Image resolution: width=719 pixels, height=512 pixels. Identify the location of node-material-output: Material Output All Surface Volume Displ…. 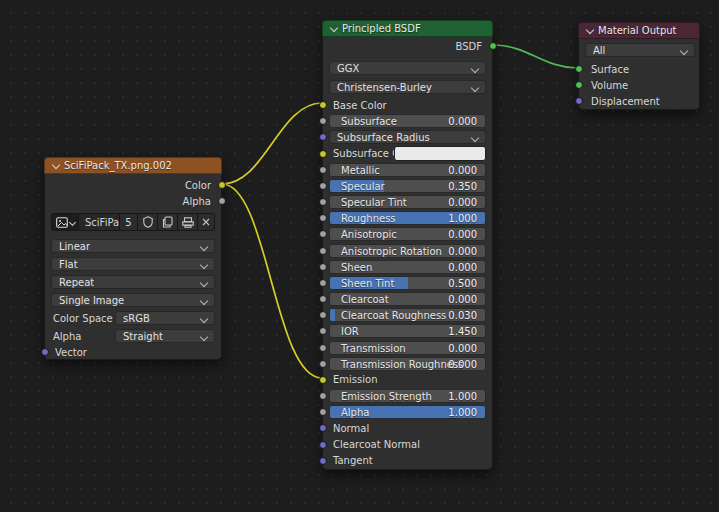
(639, 66).